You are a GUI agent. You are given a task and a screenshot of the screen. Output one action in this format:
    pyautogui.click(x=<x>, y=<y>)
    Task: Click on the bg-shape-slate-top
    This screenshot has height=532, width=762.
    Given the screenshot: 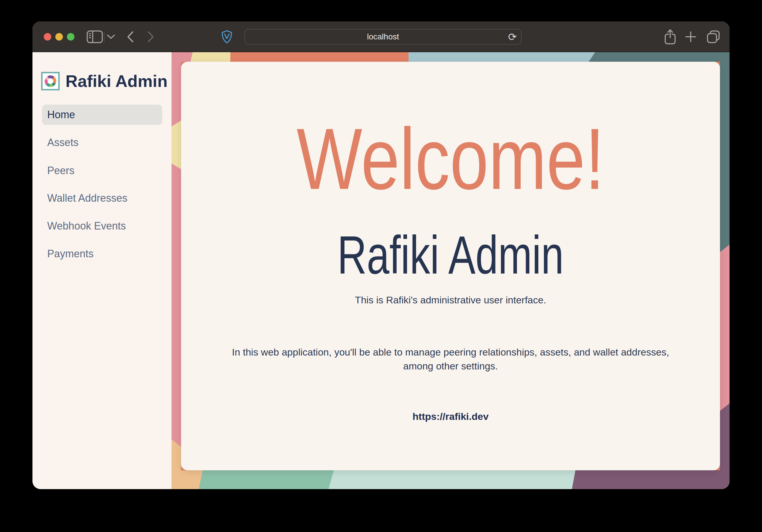 What is the action you would take?
    pyautogui.click(x=658, y=57)
    